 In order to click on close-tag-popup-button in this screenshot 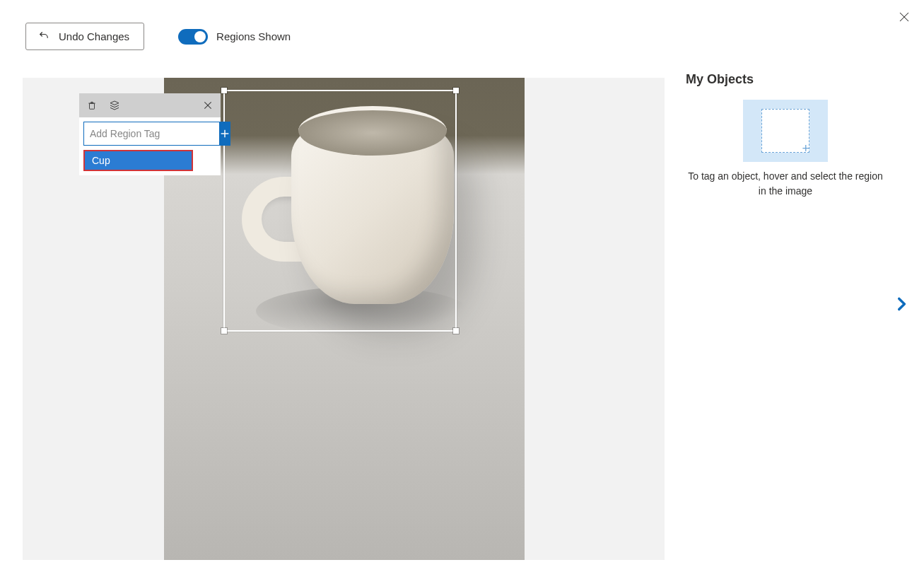, I will do `click(208, 105)`.